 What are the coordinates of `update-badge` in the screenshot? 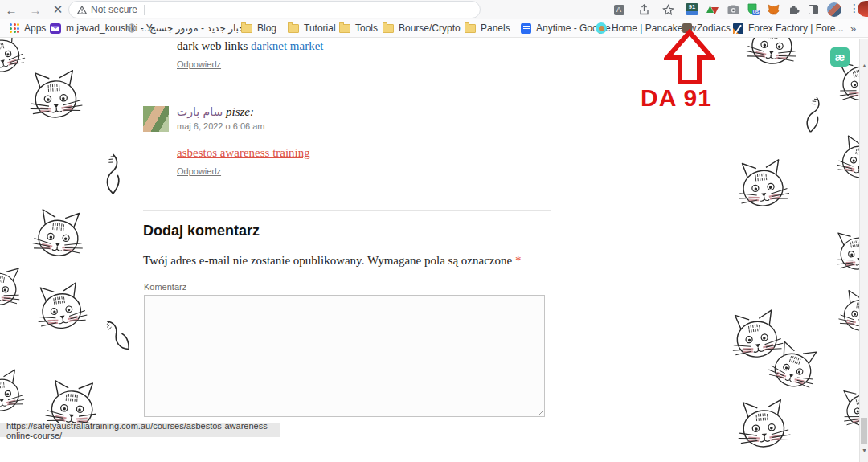 It's located at (863, 9).